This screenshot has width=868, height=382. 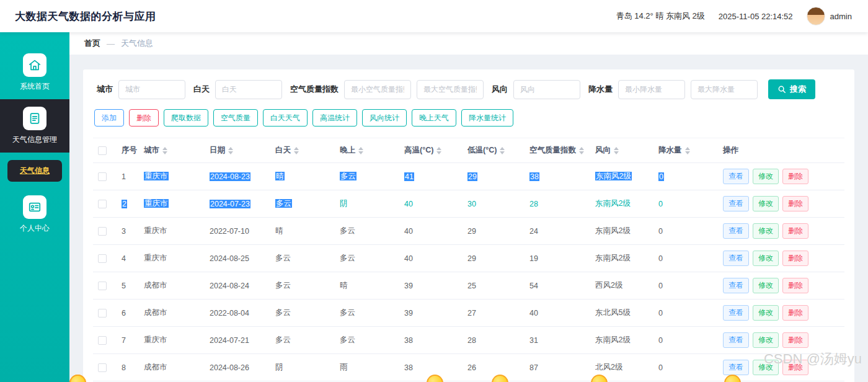 I want to click on breadcrumb-home: 首页, so click(x=92, y=43).